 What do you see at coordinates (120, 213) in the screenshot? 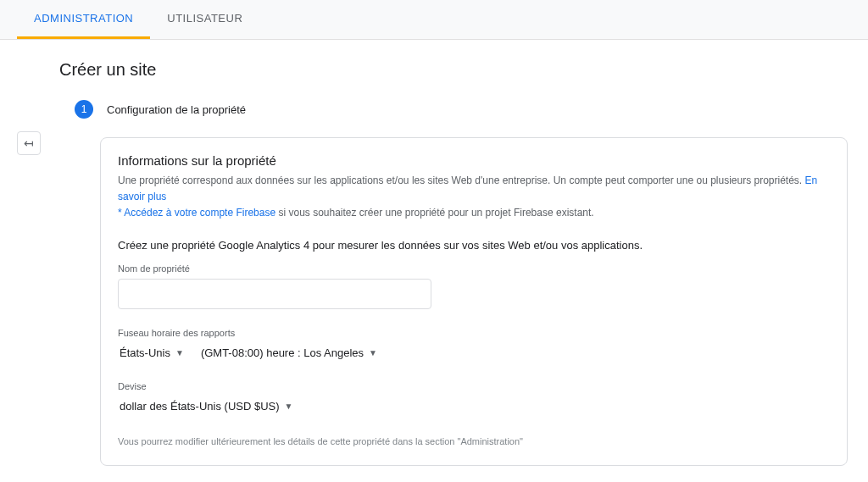
I see `firebase-prefix: *` at bounding box center [120, 213].